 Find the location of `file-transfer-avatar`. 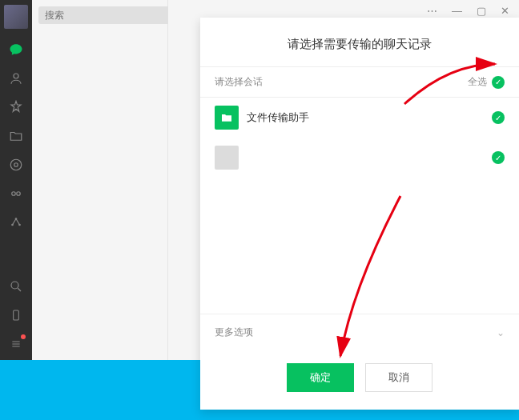

file-transfer-avatar is located at coordinates (227, 118).